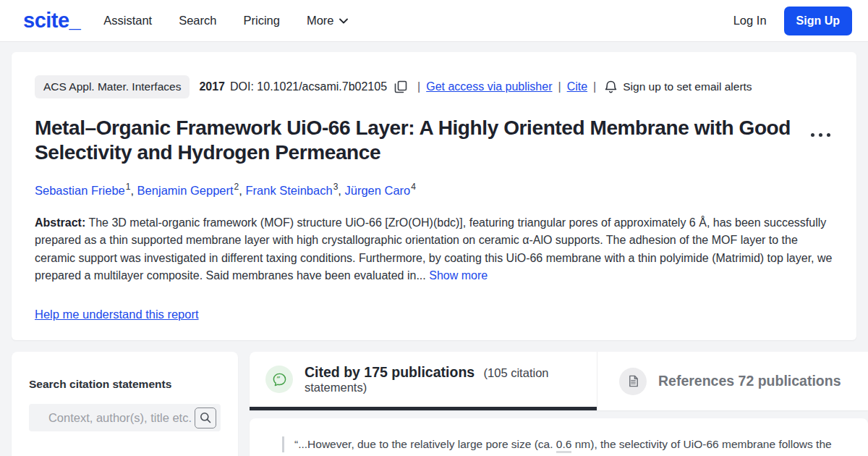 The width and height of the screenshot is (868, 456). What do you see at coordinates (561, 444) in the screenshot?
I see `citation-statement-text: “...However, due to the relatively large…` at bounding box center [561, 444].